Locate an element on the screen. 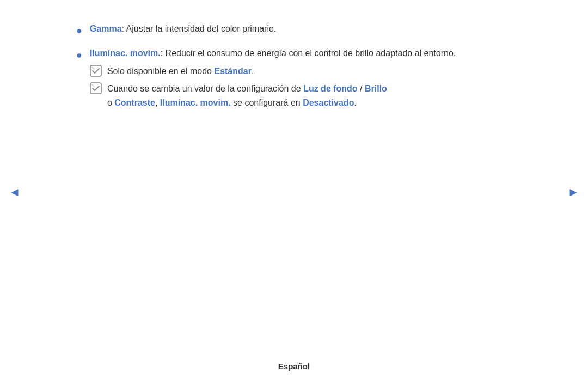 This screenshot has height=384, width=588. bullet-item-gamma: ● Gamma: Ajustar la intensidad del color… is located at coordinates (294, 31).